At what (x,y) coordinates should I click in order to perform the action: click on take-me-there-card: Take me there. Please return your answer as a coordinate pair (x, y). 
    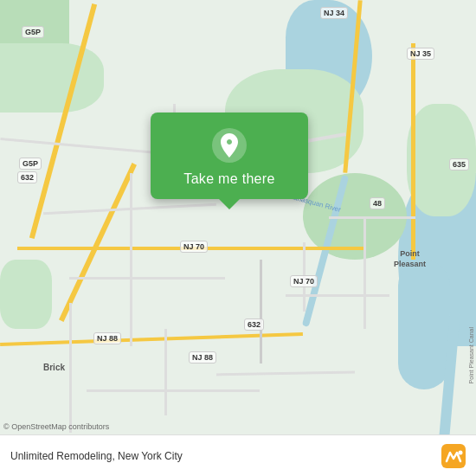
    Looking at the image, I should click on (229, 156).